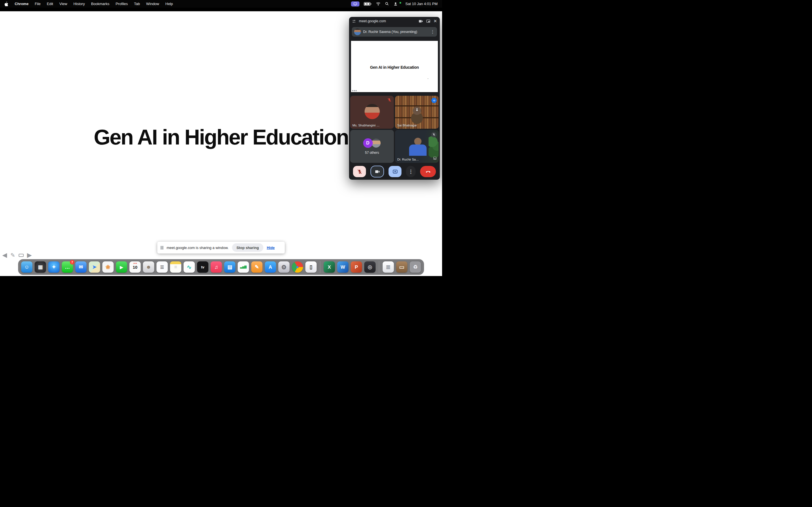 The width and height of the screenshot is (812, 507). What do you see at coordinates (394, 4) in the screenshot?
I see `menu-bar-status: Sat 10 Jan 4:01 PM` at bounding box center [394, 4].